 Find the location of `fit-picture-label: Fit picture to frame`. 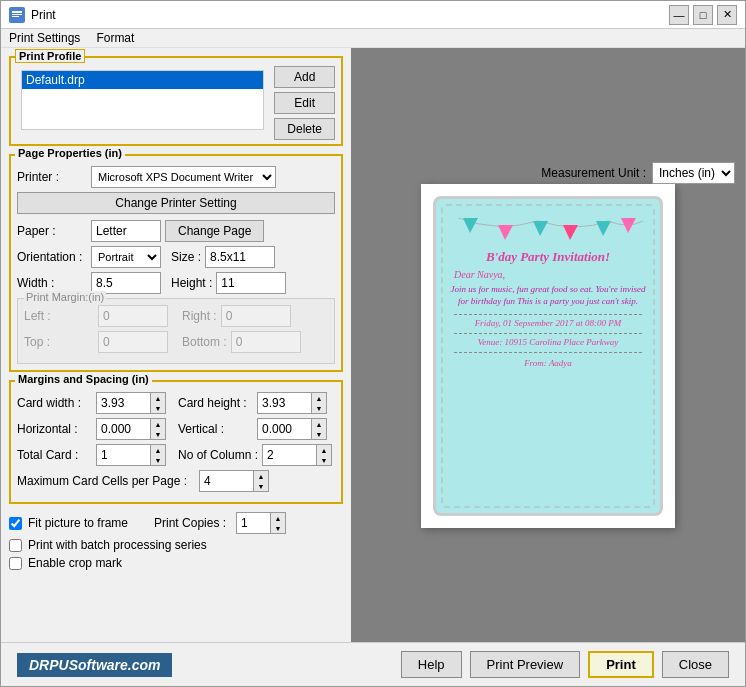

fit-picture-label: Fit picture to frame is located at coordinates (78, 523).